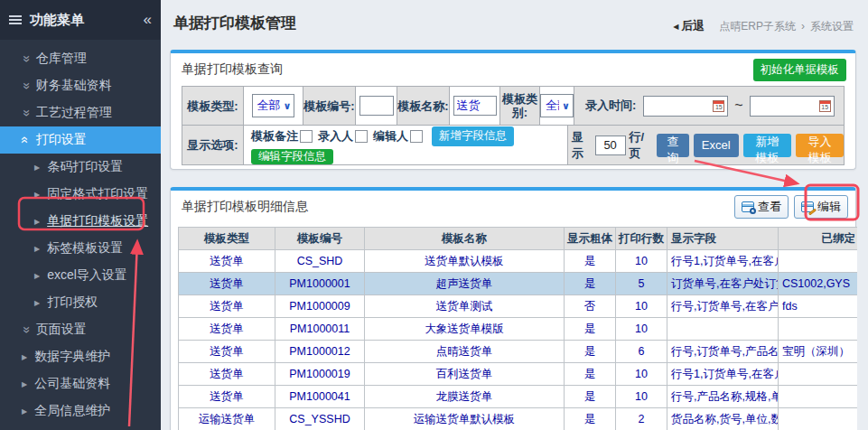  I want to click on query-panel-title: 单据打印模板查询, so click(232, 70).